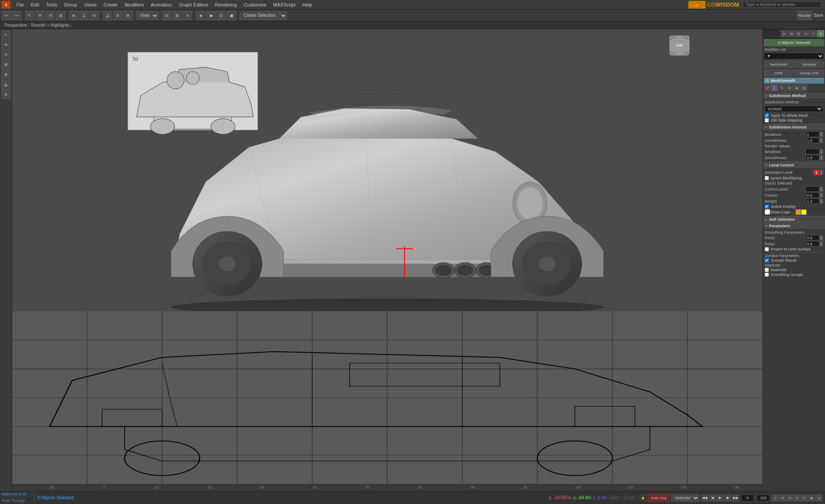  What do you see at coordinates (30, 16) in the screenshot?
I see `select-btn: ↖` at bounding box center [30, 16].